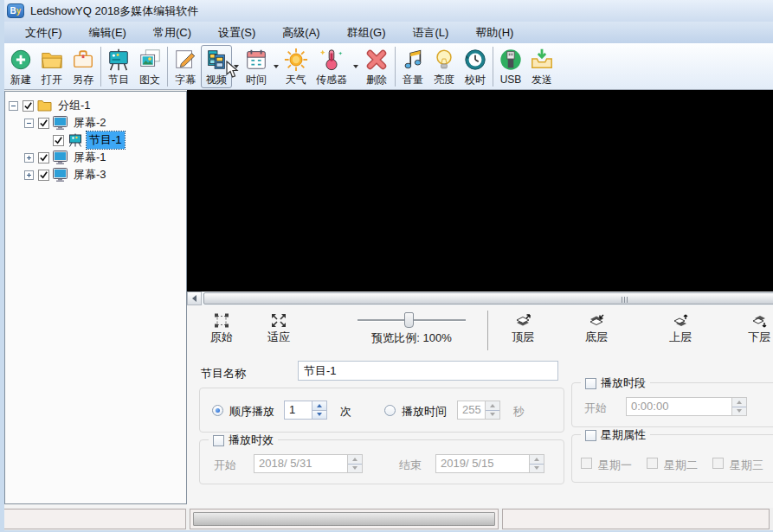  Describe the element at coordinates (21, 67) in the screenshot. I see `new-button: 新建` at that location.